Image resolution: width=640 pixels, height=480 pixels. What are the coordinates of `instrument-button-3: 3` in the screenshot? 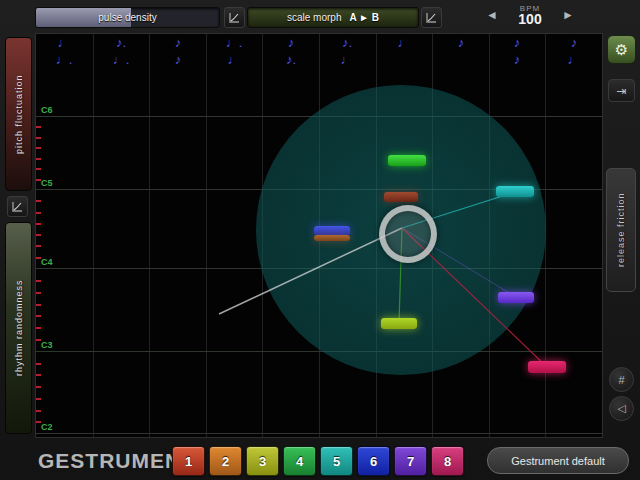 It's located at (262, 461).